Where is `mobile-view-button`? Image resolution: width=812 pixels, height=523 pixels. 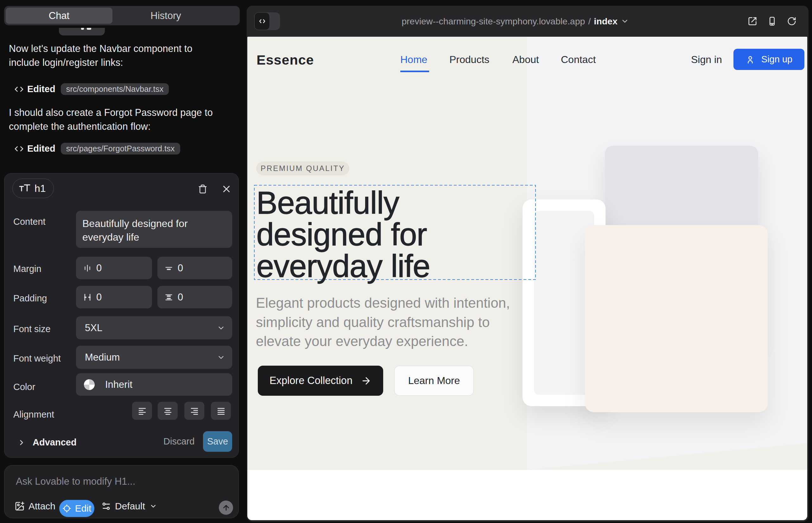 mobile-view-button is located at coordinates (772, 21).